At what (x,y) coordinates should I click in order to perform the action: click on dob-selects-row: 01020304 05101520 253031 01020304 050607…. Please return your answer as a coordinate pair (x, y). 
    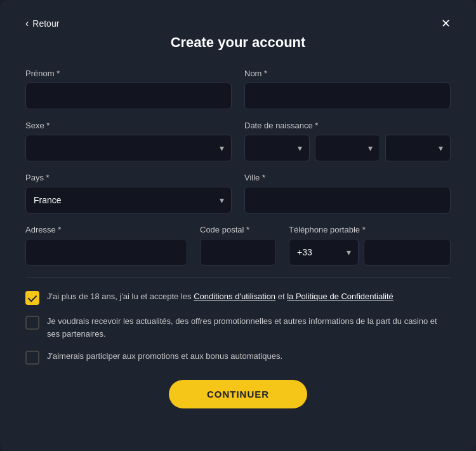
    Looking at the image, I should click on (348, 148).